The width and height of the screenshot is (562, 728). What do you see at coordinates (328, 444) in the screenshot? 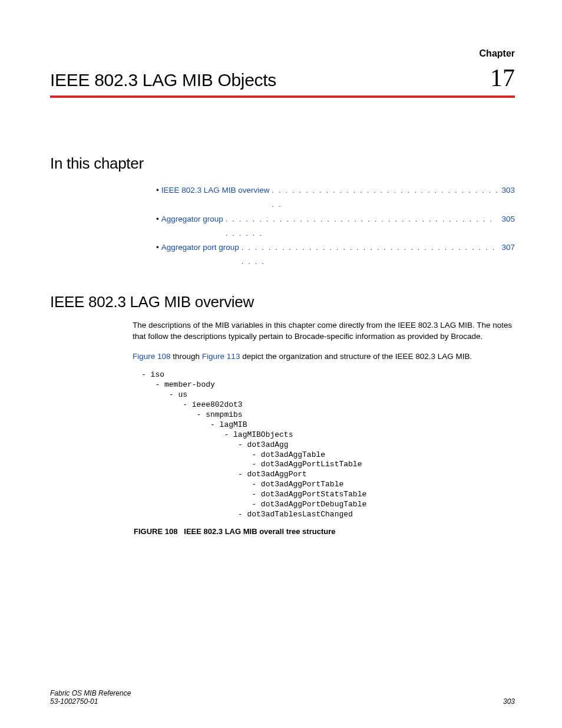
I see `mib-tree: - iso - member-body - us - ieee802dot3 -…` at bounding box center [328, 444].